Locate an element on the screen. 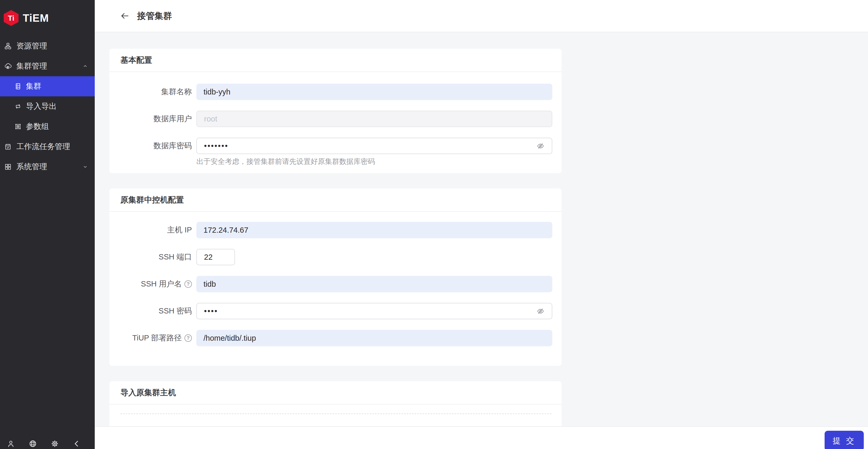 The image size is (868, 449). import-export-icon is located at coordinates (18, 107).